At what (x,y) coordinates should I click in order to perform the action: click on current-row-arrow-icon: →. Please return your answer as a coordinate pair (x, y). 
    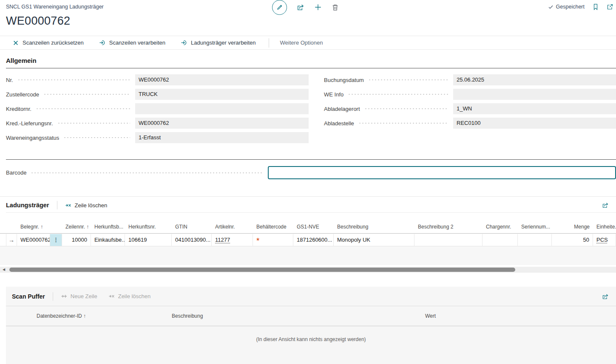
    Looking at the image, I should click on (11, 240).